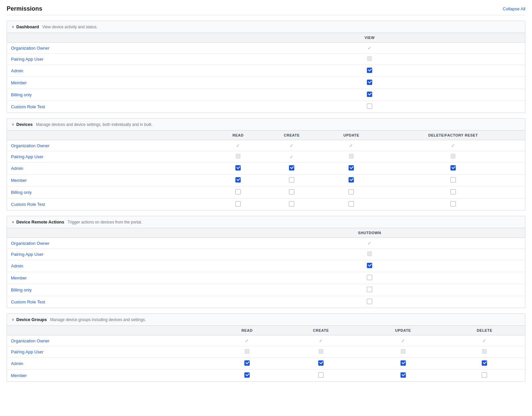 This screenshot has width=532, height=416. Describe the element at coordinates (266, 278) in the screenshot. I see `table-row: Member` at that location.